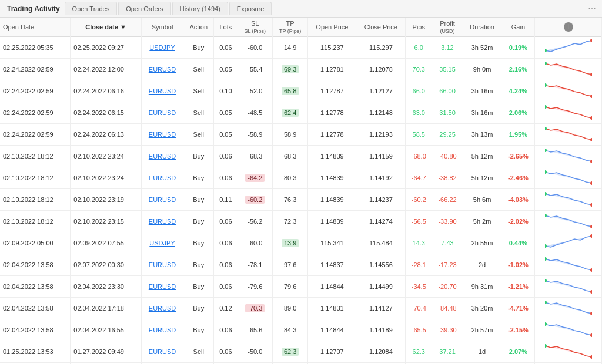 This screenshot has height=364, width=602. Describe the element at coordinates (106, 92) in the screenshot. I see `close-date: 02.24.2022 06:16` at that location.